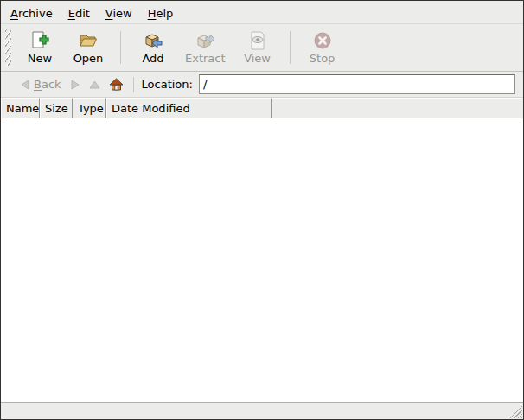 The height and width of the screenshot is (420, 524). What do you see at coordinates (40, 48) in the screenshot?
I see `new-archive-button: New` at bounding box center [40, 48].